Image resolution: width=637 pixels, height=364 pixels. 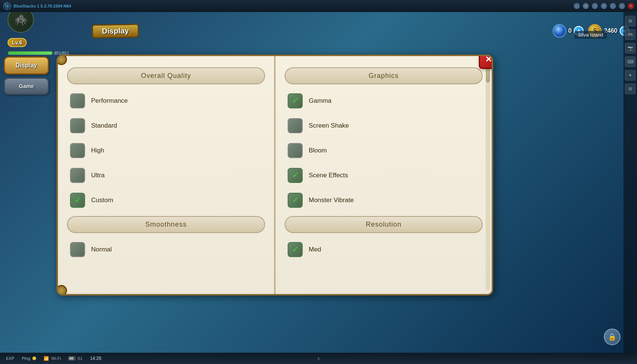 I want to click on checkbox-bloom: ✓, so click(x=295, y=151).